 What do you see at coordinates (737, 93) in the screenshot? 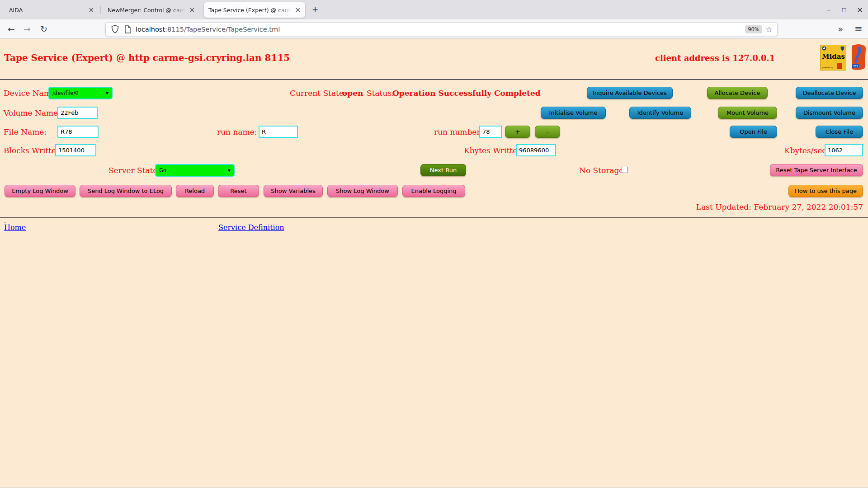
I see `allocate-device-button: Allocate Device` at bounding box center [737, 93].